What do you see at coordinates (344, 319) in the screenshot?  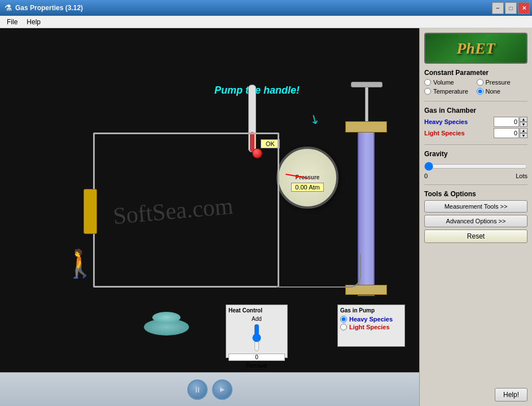 I see `gas-pump-heavy-radio` at bounding box center [344, 319].